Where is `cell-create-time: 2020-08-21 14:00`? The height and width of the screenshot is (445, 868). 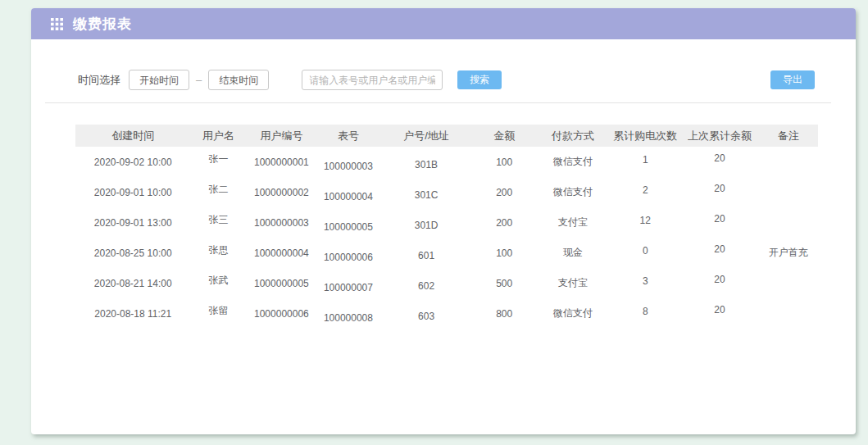 cell-create-time: 2020-08-21 14:00 is located at coordinates (133, 284).